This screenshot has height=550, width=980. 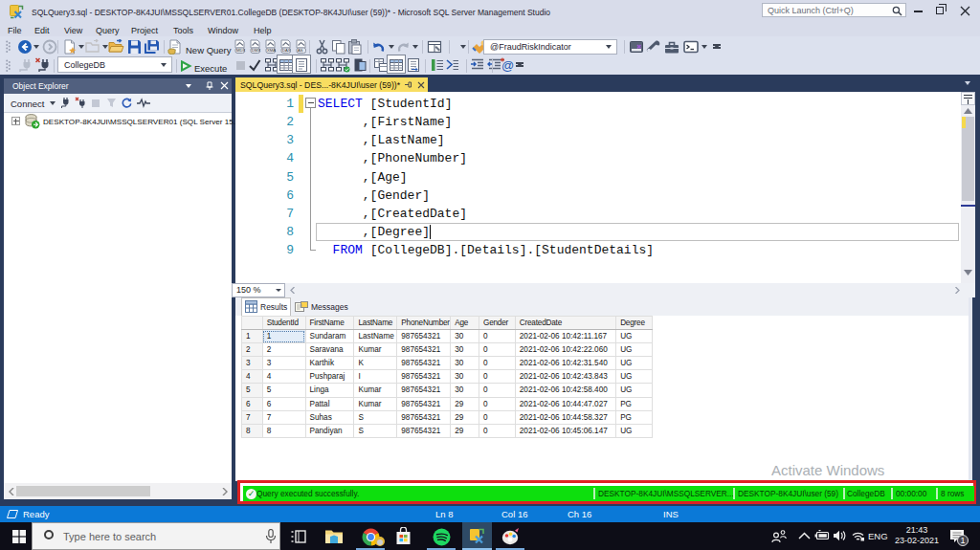 What do you see at coordinates (241, 50) in the screenshot?
I see `svg-text: MDX` at bounding box center [241, 50].